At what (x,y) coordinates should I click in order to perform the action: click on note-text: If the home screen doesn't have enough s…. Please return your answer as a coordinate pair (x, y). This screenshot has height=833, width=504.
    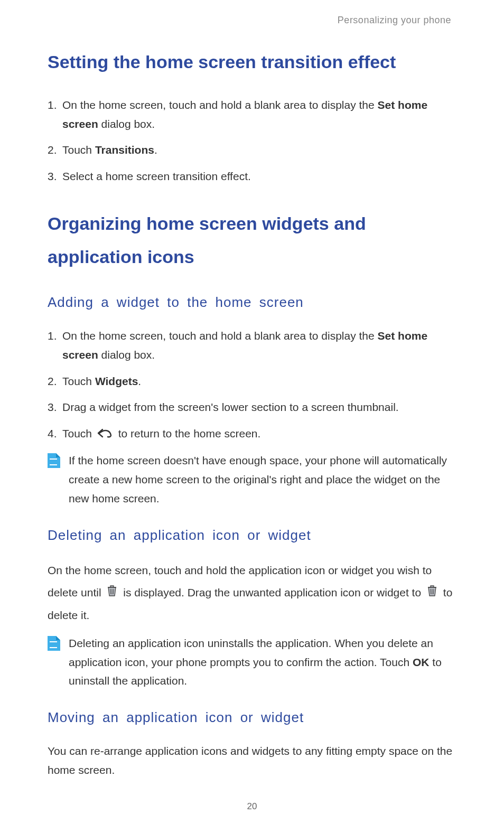
    Looking at the image, I should click on (263, 480).